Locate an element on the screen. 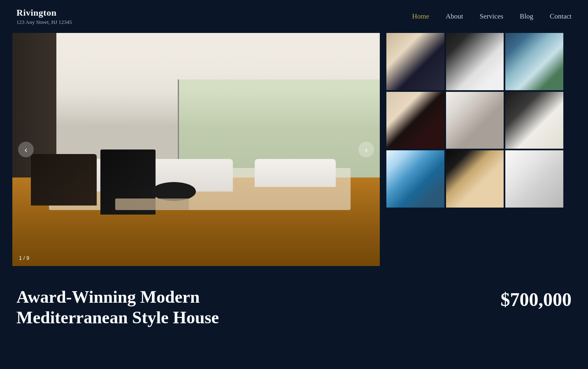 The image size is (588, 369). slide-counter: 1 / 9 is located at coordinates (24, 258).